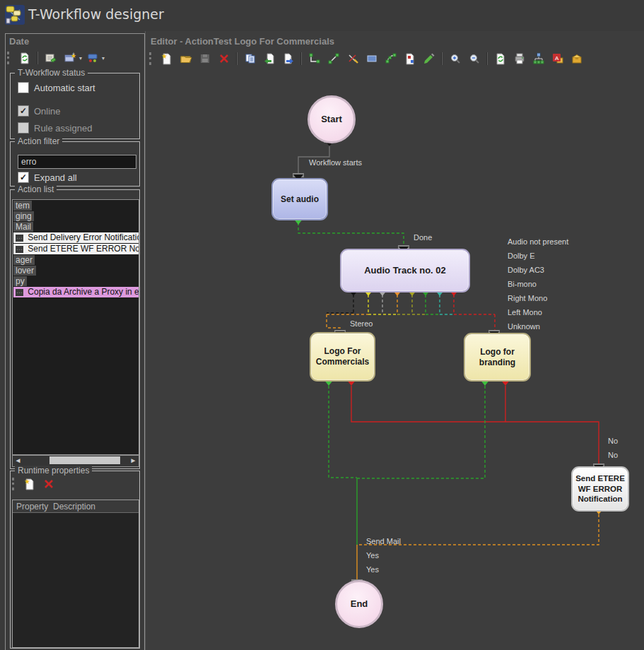  I want to click on action-list-item: Send Delivery Error Notification, so click(76, 237).